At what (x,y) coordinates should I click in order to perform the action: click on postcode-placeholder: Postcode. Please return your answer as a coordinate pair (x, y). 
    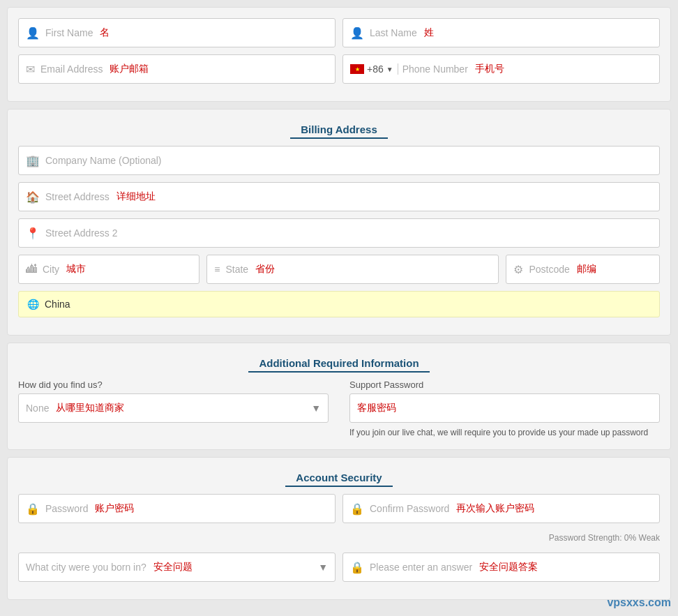
    Looking at the image, I should click on (549, 269).